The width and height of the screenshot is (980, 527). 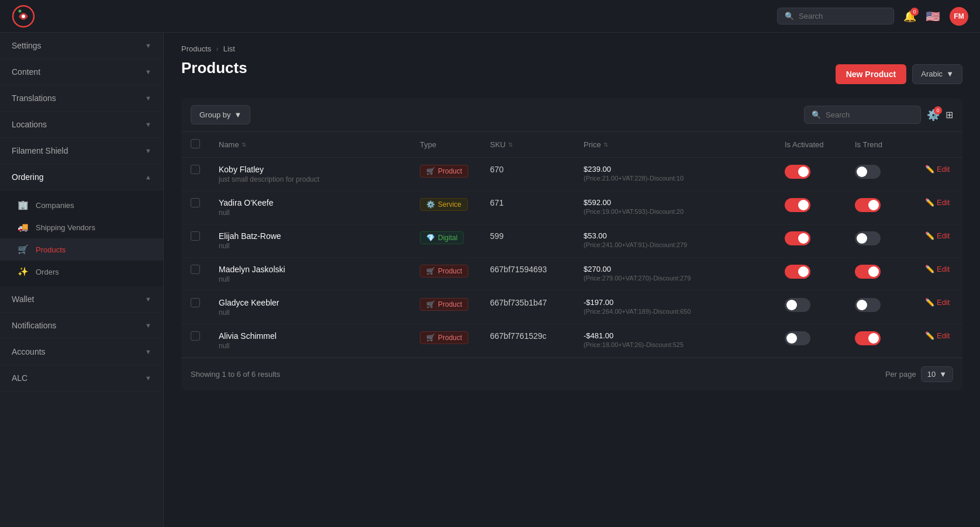 I want to click on sidebar-item-orders-label: Orders, so click(x=47, y=272).